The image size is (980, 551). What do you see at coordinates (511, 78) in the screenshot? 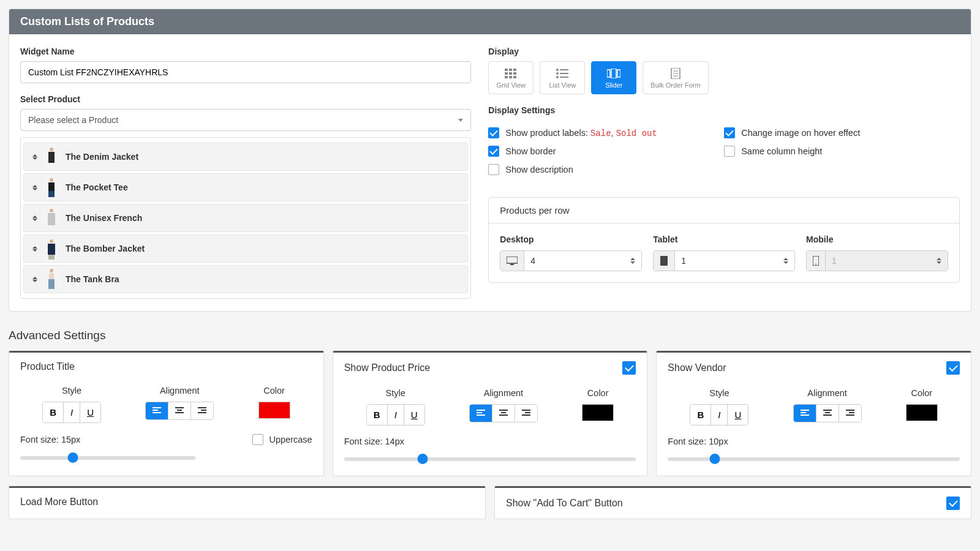
I see `display-grid-button: Grid View` at bounding box center [511, 78].